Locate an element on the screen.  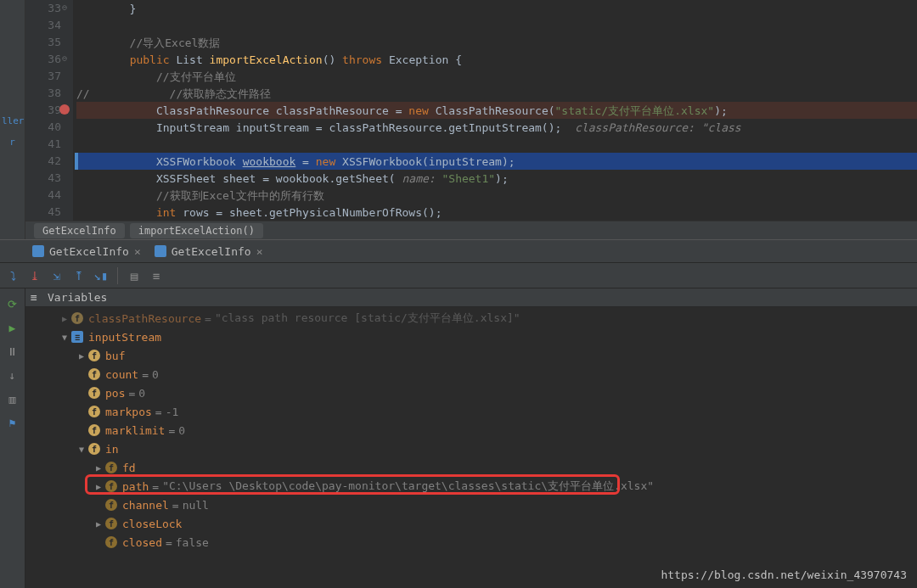
field-icon: ≡ is located at coordinates (77, 337).